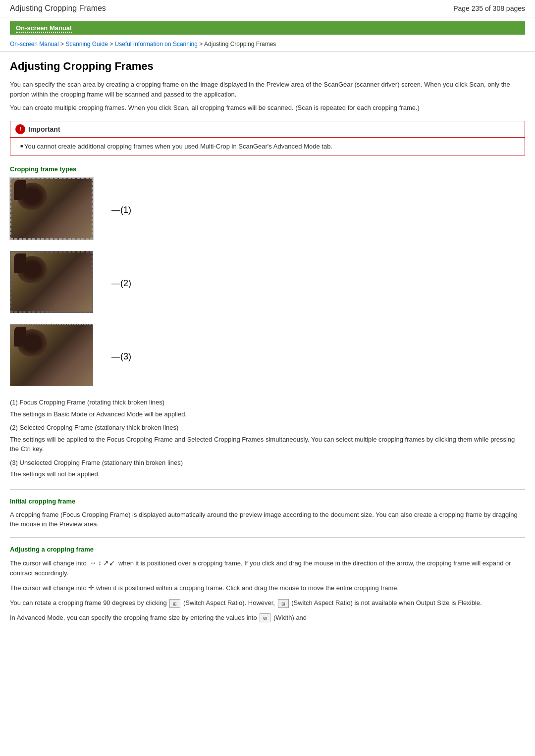 This screenshot has height=756, width=535. What do you see at coordinates (20, 129) in the screenshot?
I see `important-icon: !` at bounding box center [20, 129].